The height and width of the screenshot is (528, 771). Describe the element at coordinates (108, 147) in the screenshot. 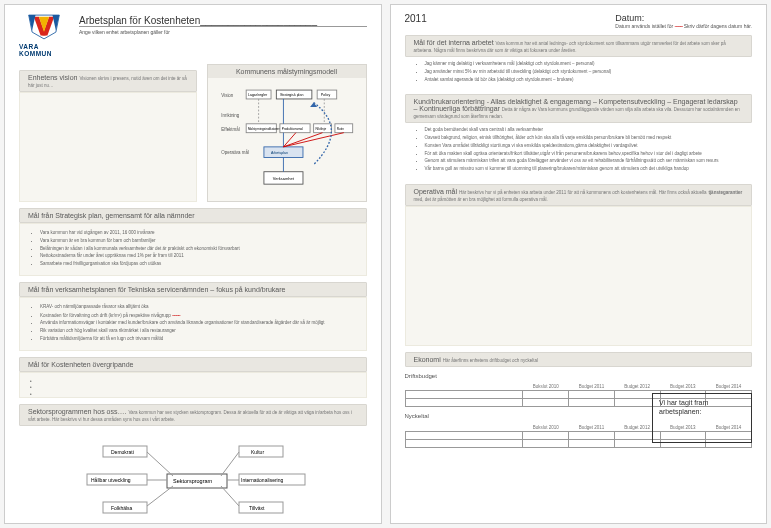

I see `vision-body` at that location.